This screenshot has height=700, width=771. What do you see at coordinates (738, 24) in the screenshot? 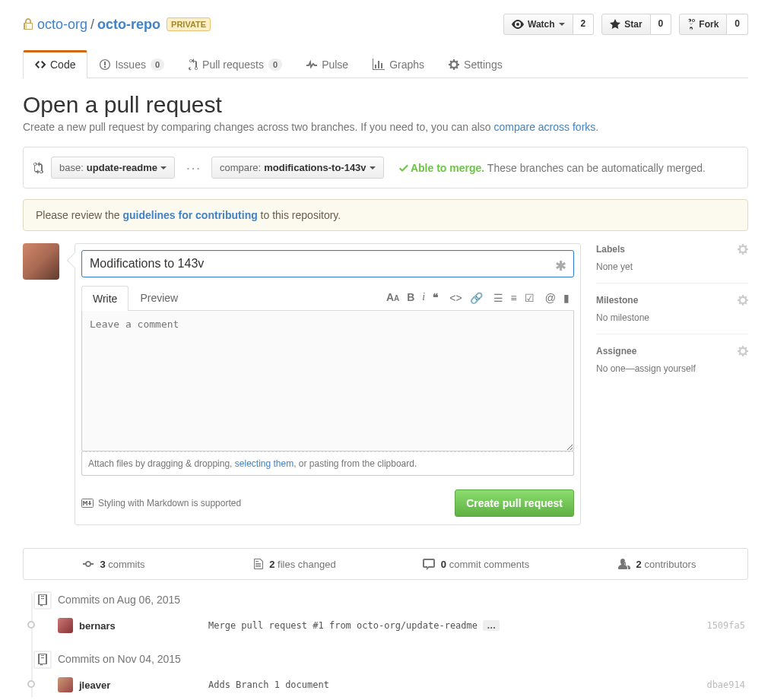
I see `fork-count: 0` at bounding box center [738, 24].